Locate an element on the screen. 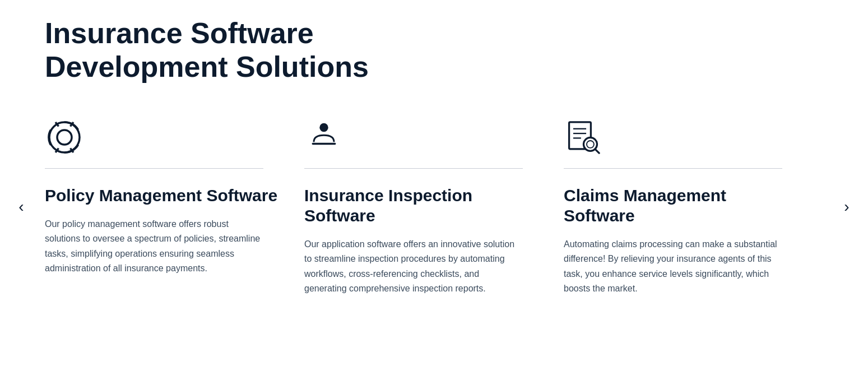 The height and width of the screenshot is (366, 868). title-line2: Development Solutions is located at coordinates (207, 67).